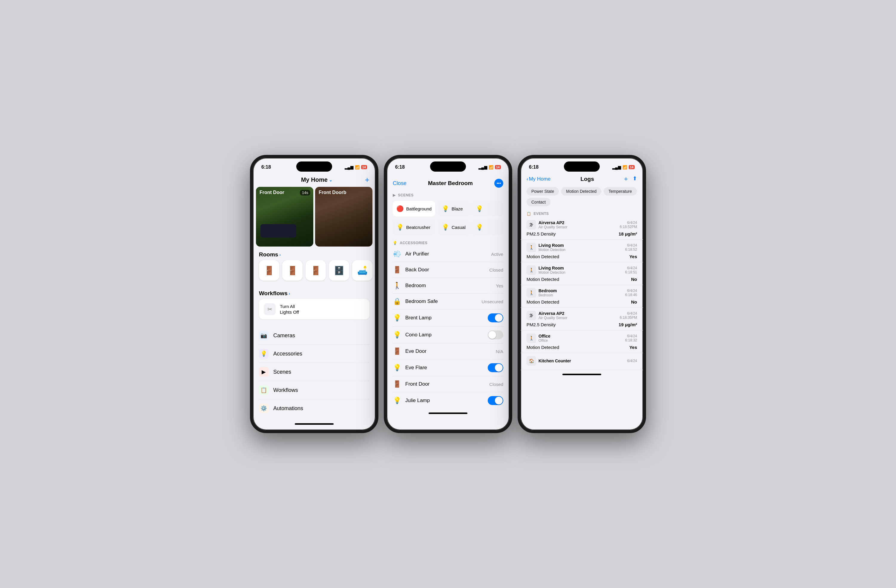 Image resolution: width=896 pixels, height=588 pixels. What do you see at coordinates (397, 286) in the screenshot?
I see `bedroom-icon: 🚶` at bounding box center [397, 286].